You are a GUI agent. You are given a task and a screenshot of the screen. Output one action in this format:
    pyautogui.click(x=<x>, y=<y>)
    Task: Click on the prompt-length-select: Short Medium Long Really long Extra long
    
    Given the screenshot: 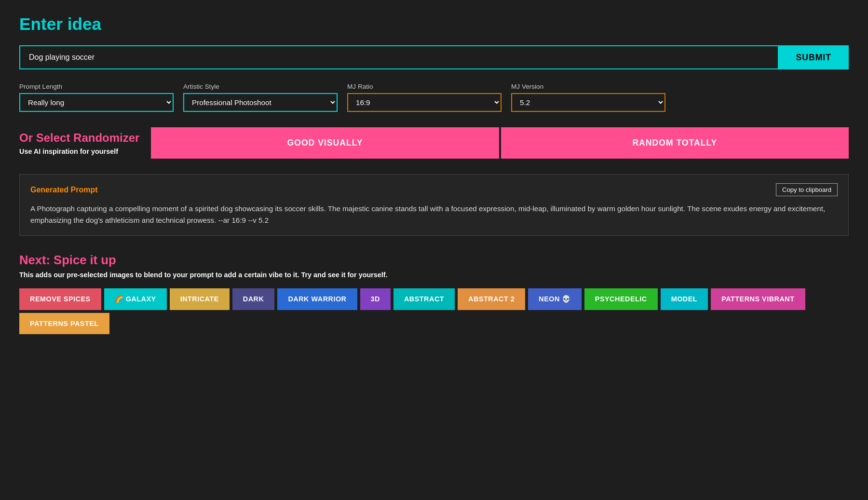 What is the action you would take?
    pyautogui.click(x=96, y=102)
    